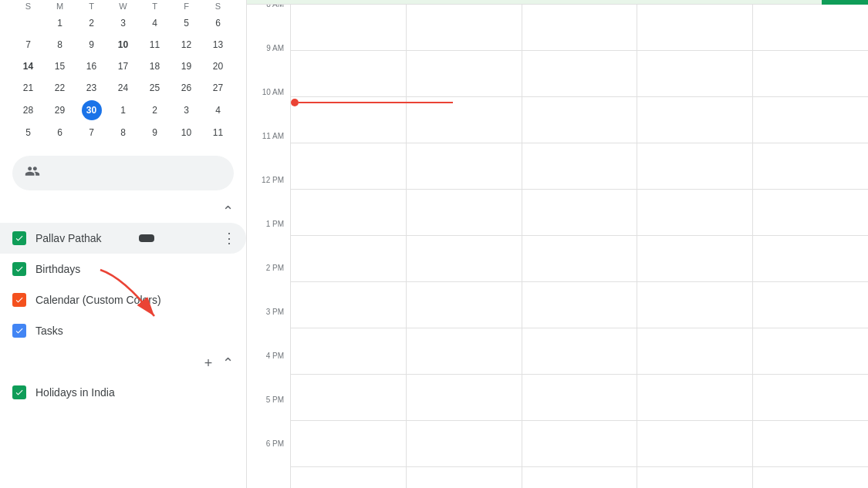 Image resolution: width=868 pixels, height=488 pixels. Describe the element at coordinates (269, 197) in the screenshot. I see `time-label-12-PM: 12 PM` at that location.